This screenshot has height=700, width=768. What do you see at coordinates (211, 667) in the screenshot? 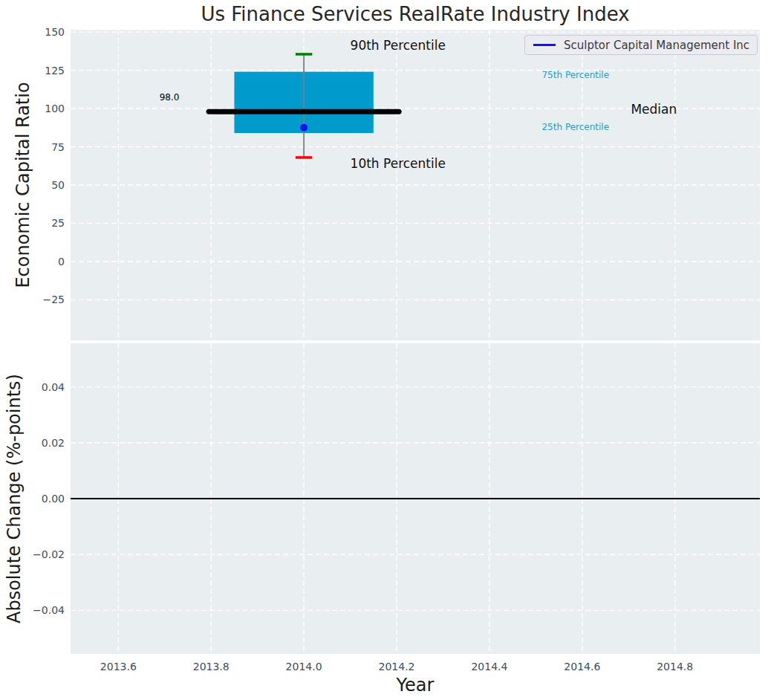
I see `x-tick-label: 2013.8` at bounding box center [211, 667].